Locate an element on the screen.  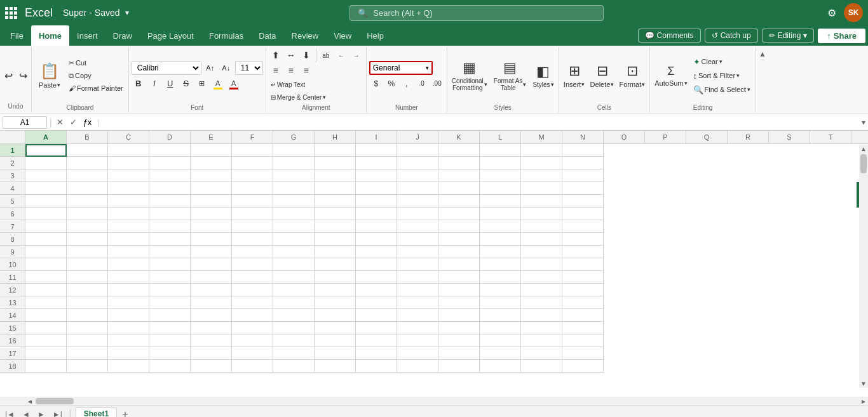
cell-G11 is located at coordinates (294, 277).